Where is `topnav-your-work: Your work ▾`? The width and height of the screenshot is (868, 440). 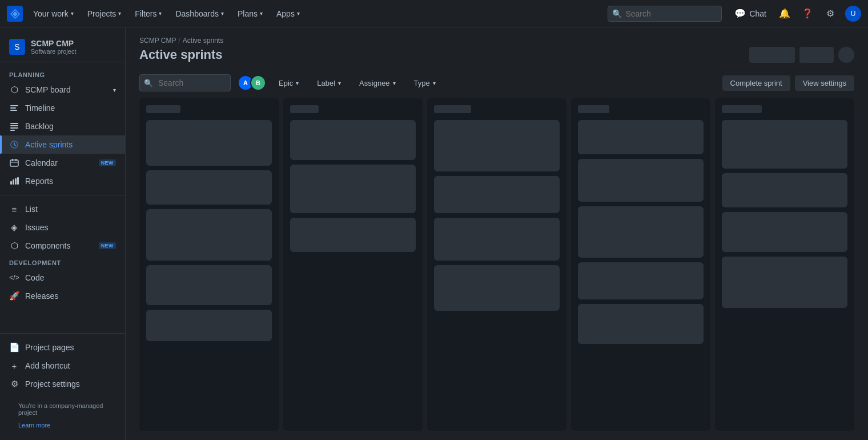 topnav-your-work: Your work ▾ is located at coordinates (54, 14).